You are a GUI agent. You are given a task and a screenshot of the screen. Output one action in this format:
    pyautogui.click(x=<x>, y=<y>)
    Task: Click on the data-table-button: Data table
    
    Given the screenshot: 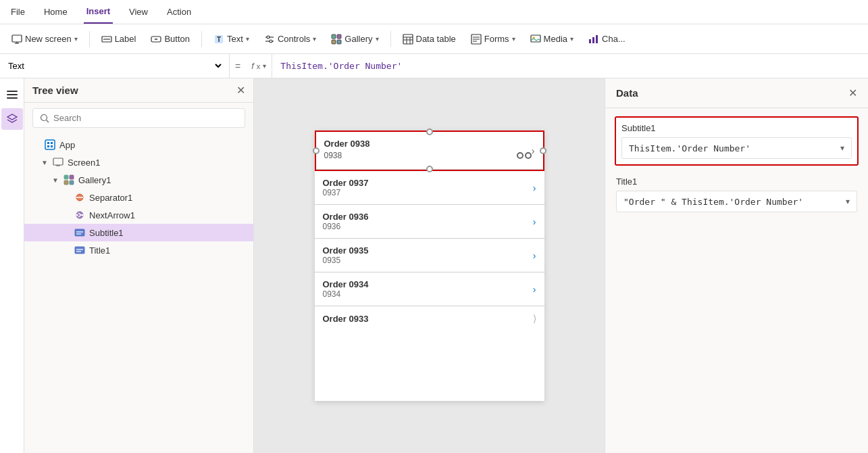 What is the action you would take?
    pyautogui.click(x=430, y=39)
    